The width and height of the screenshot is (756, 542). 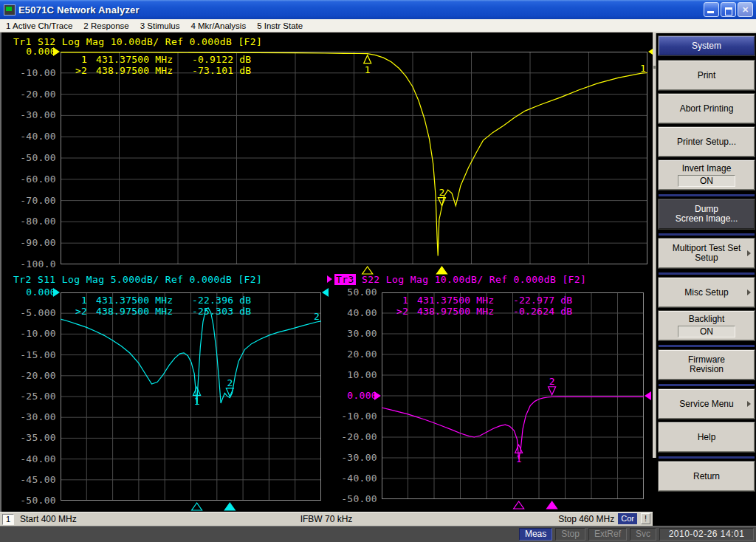 What do you see at coordinates (707, 365) in the screenshot?
I see `softkey-firmware-revision: Firmware Revision` at bounding box center [707, 365].